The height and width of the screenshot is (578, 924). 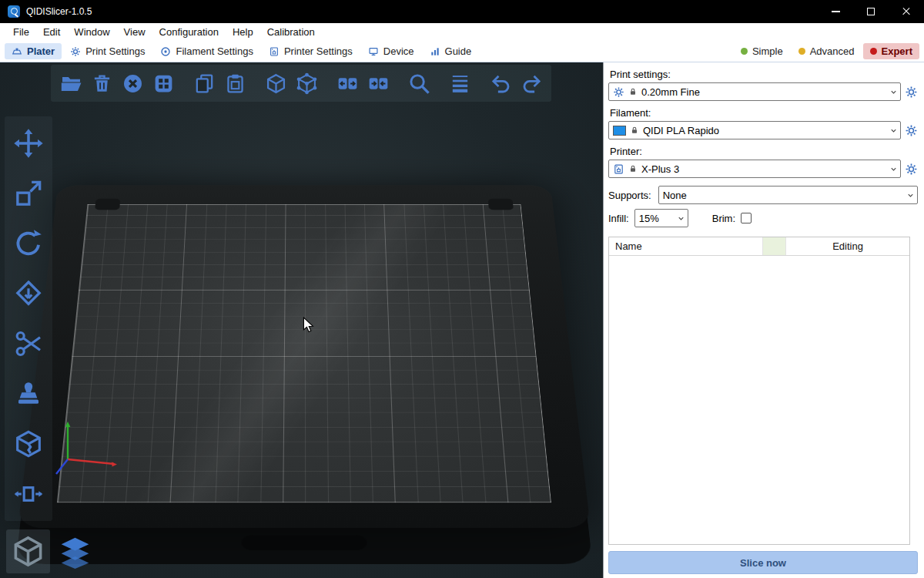 What do you see at coordinates (243, 32) in the screenshot?
I see `menu-help: Help` at bounding box center [243, 32].